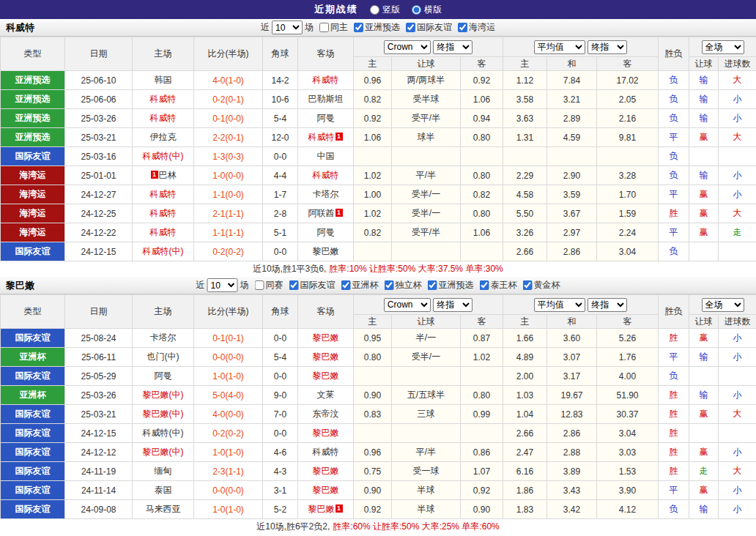  Describe the element at coordinates (339, 508) in the screenshot. I see `red-card-badge: 1` at that location.